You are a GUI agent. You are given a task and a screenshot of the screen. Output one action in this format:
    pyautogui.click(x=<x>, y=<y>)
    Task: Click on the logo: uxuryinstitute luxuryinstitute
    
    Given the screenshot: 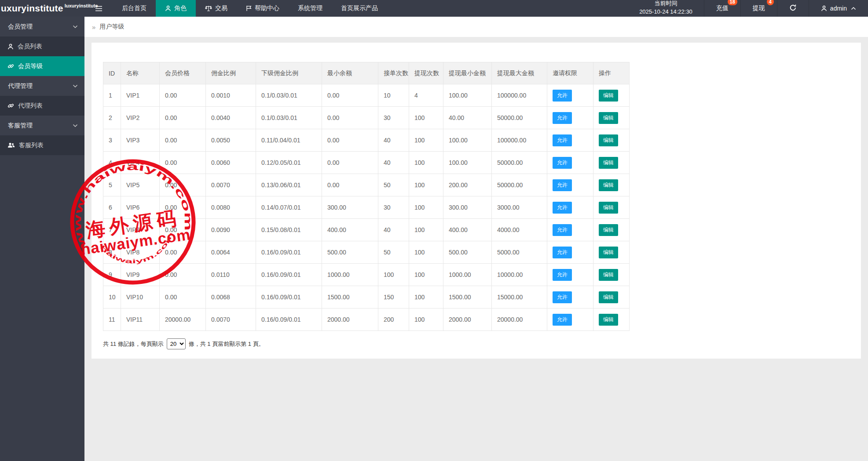 What is the action you would take?
    pyautogui.click(x=44, y=8)
    